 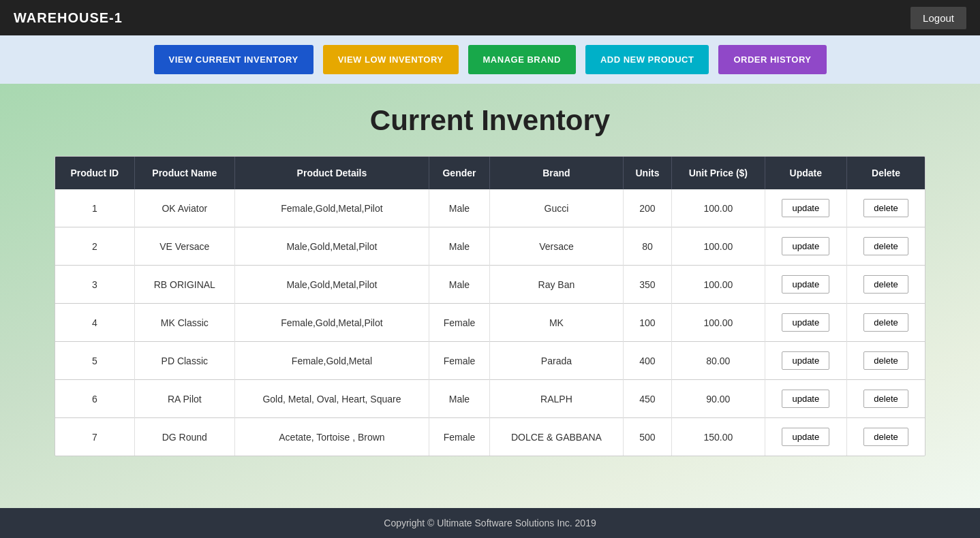 I want to click on footer-text: Copyright © Ultimate Software Solutions …, so click(x=489, y=523).